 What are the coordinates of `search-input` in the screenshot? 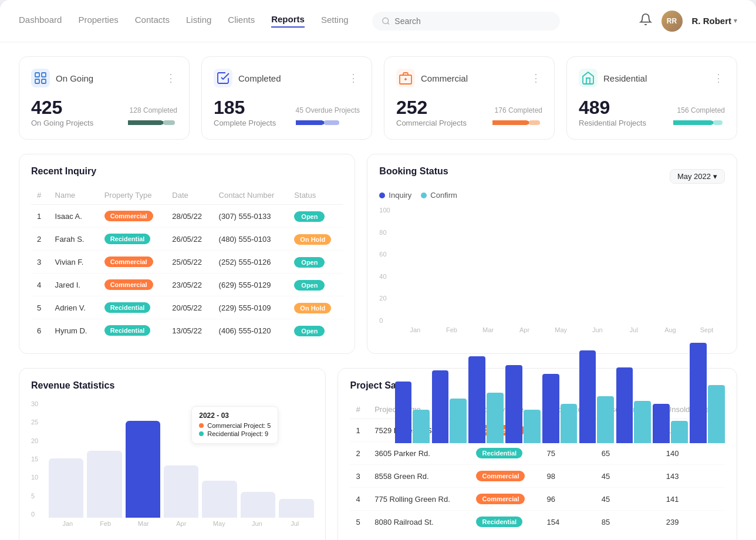 It's located at (472, 21).